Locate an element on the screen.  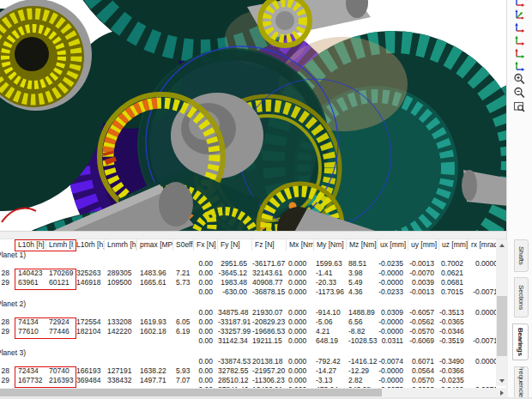
tab-shafts: Shafts is located at coordinates (522, 256).